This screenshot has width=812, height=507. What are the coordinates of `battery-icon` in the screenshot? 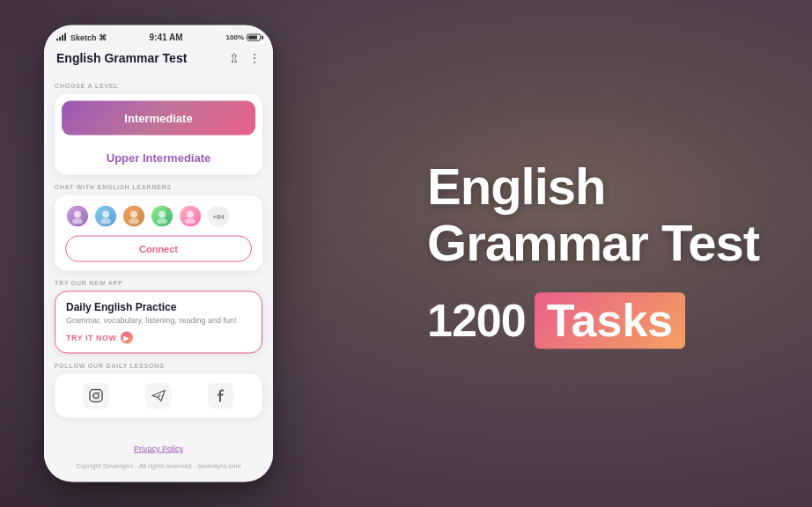 It's located at (254, 37).